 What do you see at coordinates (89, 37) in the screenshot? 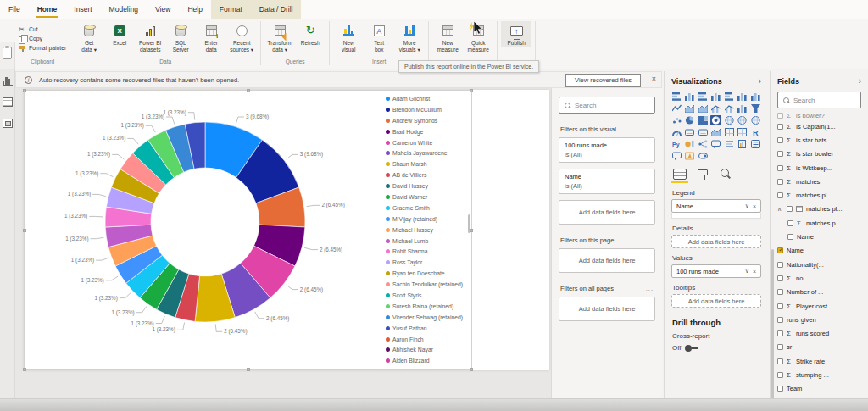
I see `get-data-button: Getdata ▾` at bounding box center [89, 37].